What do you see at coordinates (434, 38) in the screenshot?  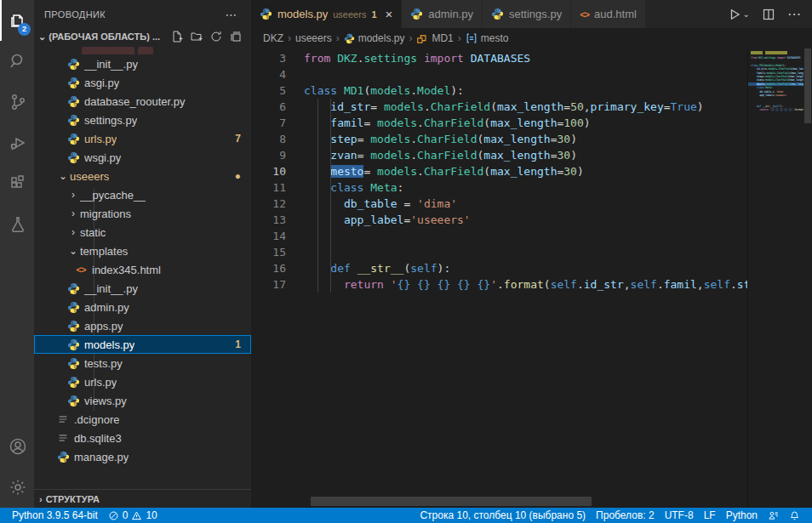 I see `breadcrumb-item-MD1: MD1` at bounding box center [434, 38].